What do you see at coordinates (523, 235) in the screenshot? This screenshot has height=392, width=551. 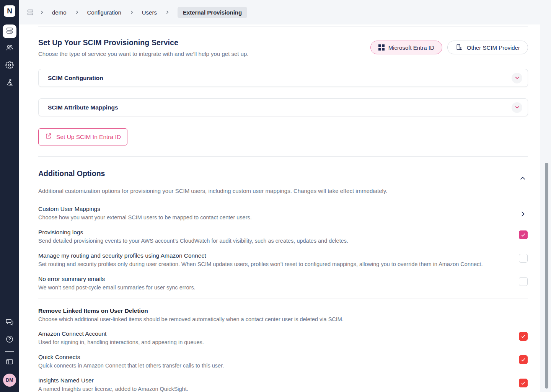 I see `provisioning-logs-checkbox` at bounding box center [523, 235].